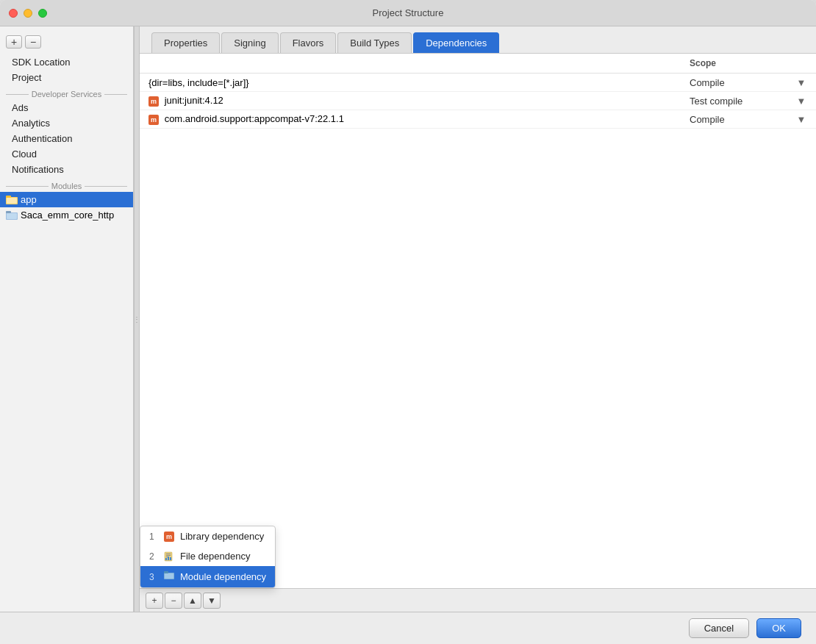  Describe the element at coordinates (33, 42) in the screenshot. I see `sidebar-remove-button: −` at that location.